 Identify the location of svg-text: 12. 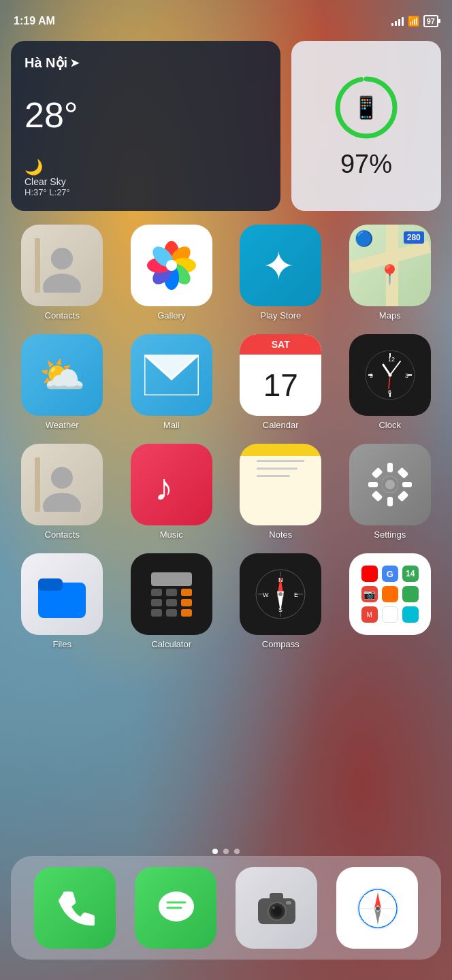
(391, 359).